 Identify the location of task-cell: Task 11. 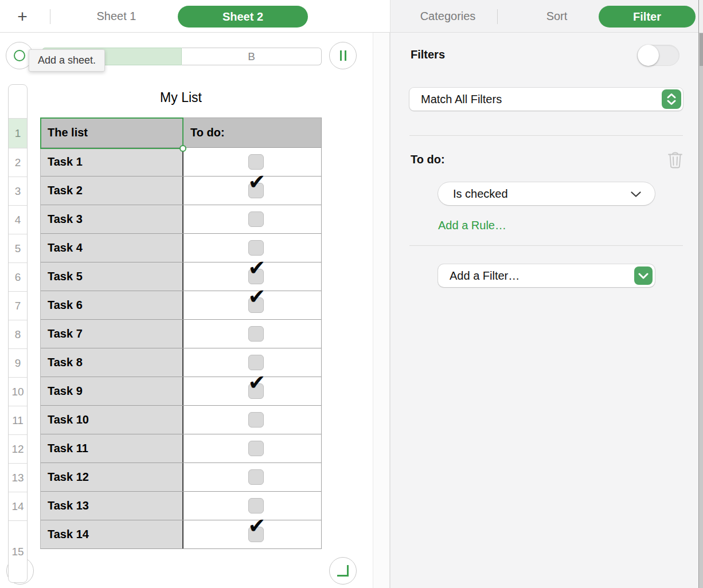
(111, 448).